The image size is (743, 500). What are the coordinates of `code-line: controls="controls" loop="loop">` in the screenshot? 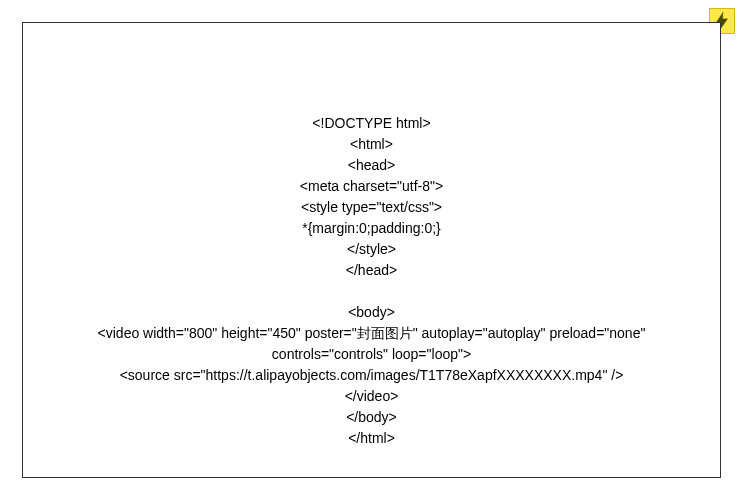 It's located at (372, 354).